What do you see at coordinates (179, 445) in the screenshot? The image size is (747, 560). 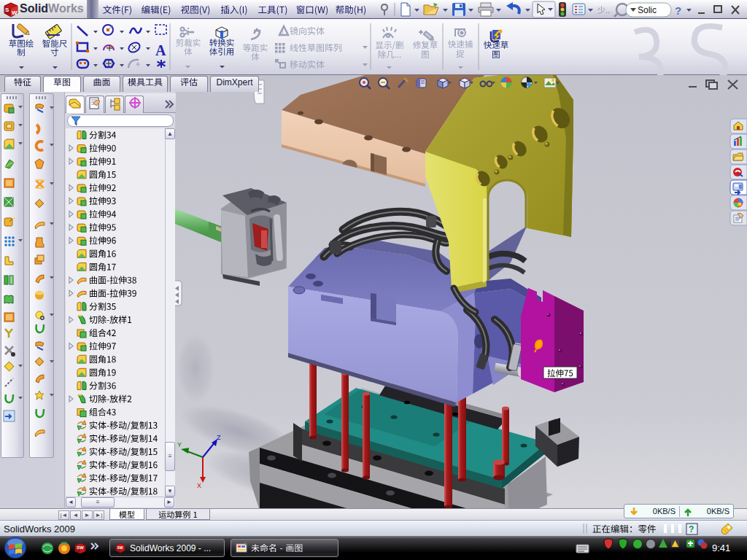 I see `svg-text: Y` at bounding box center [179, 445].